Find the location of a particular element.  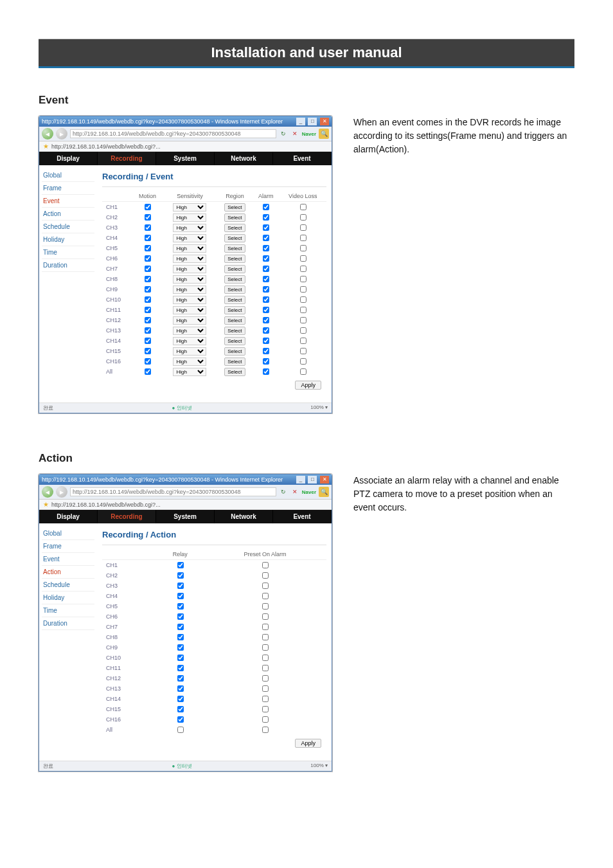

url-input: http://192.168.10.149/webdb/webdb.cgi?ke… is located at coordinates (173, 492).